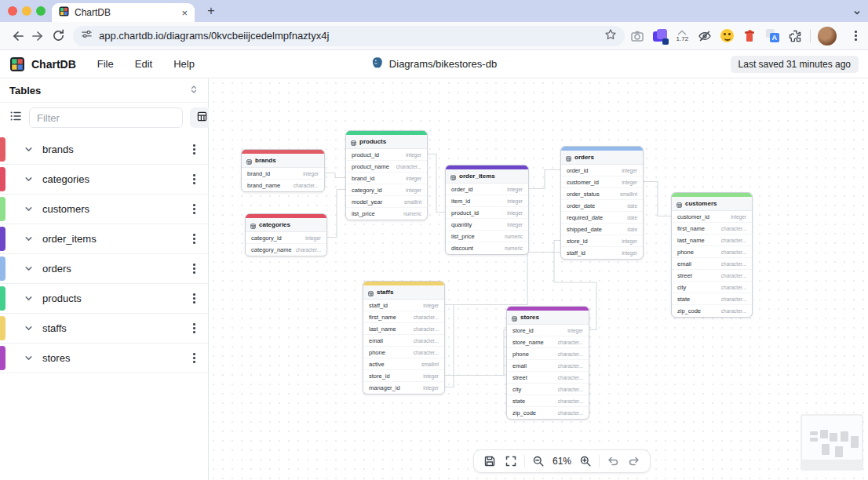  I want to click on table-node-header: order_items, so click(487, 176).